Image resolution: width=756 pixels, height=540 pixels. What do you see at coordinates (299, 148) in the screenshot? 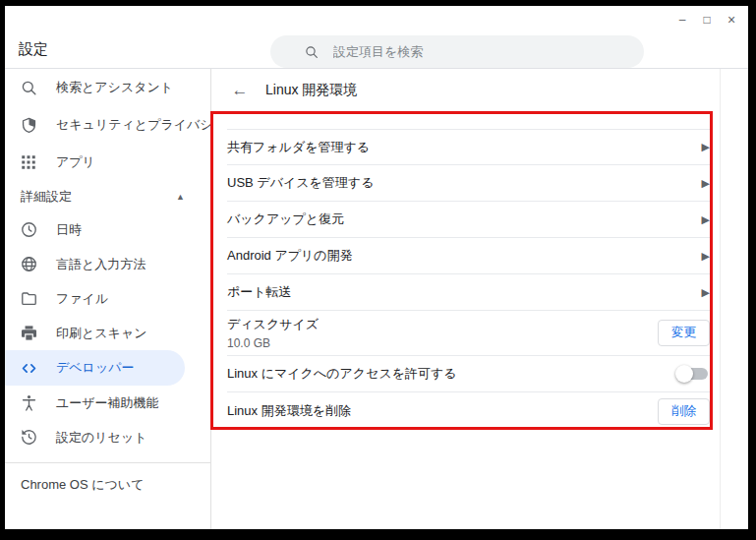
I see `row-label: 共有フォルダを管理する` at bounding box center [299, 148].